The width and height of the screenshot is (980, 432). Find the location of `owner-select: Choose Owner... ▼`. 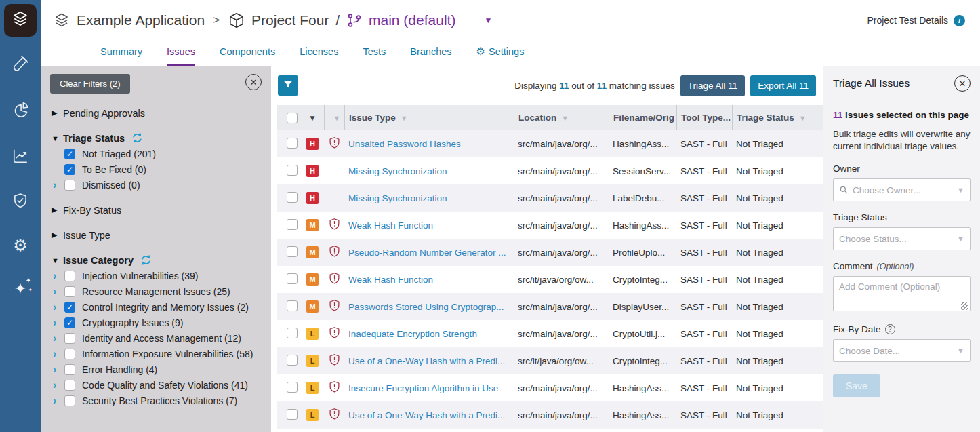

owner-select: Choose Owner... ▼ is located at coordinates (901, 190).